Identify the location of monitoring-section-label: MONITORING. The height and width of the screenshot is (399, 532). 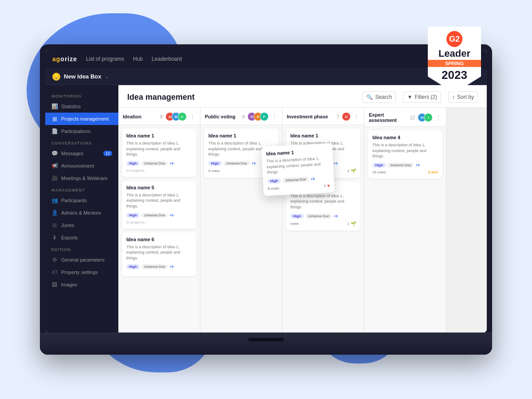
(82, 95).